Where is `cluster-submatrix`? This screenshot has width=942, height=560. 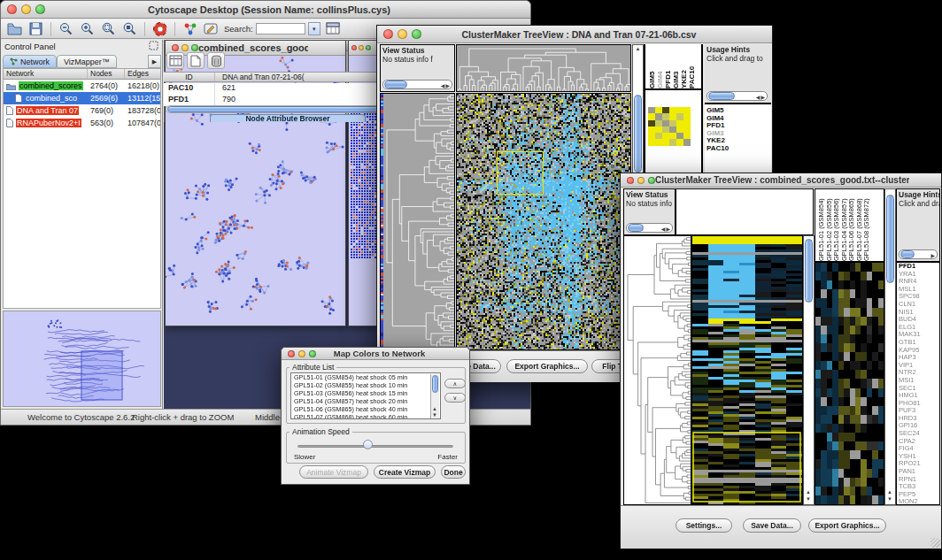 cluster-submatrix is located at coordinates (669, 127).